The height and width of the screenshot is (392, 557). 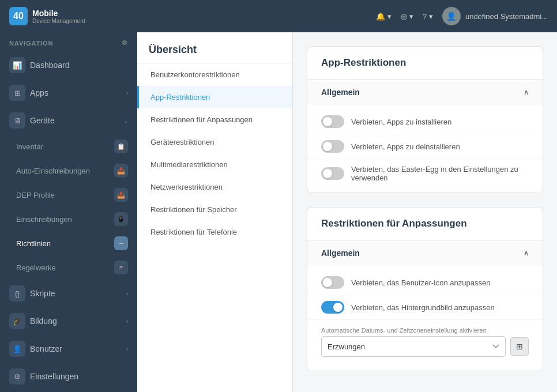 What do you see at coordinates (121, 146) in the screenshot?
I see `inventar-icon: 📋` at bounding box center [121, 146].